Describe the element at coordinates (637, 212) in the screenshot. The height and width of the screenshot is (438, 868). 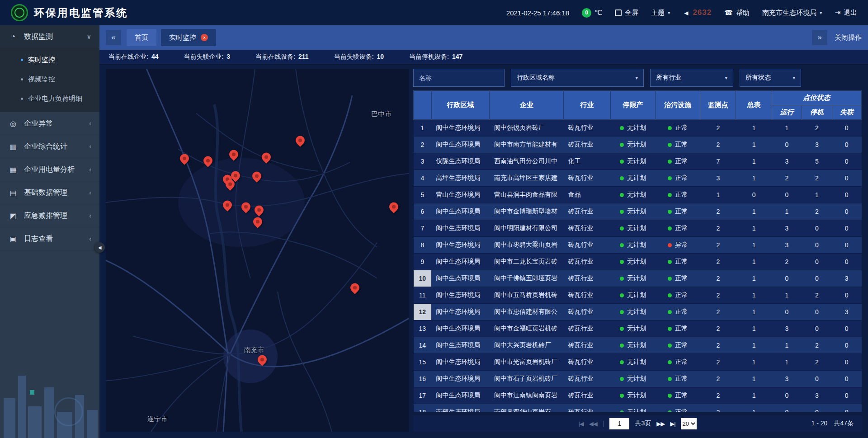
I see `table-row: 6阆中生态环境局阆中市金博瑞新型墙材砖瓦行业无计划正常21120` at that location.